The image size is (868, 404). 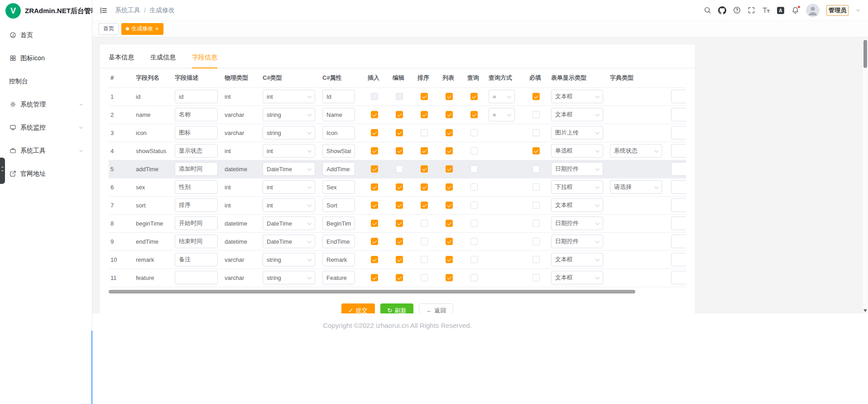 What do you see at coordinates (46, 58) in the screenshot?
I see `sidebar-item-icons: 图标icon` at bounding box center [46, 58].